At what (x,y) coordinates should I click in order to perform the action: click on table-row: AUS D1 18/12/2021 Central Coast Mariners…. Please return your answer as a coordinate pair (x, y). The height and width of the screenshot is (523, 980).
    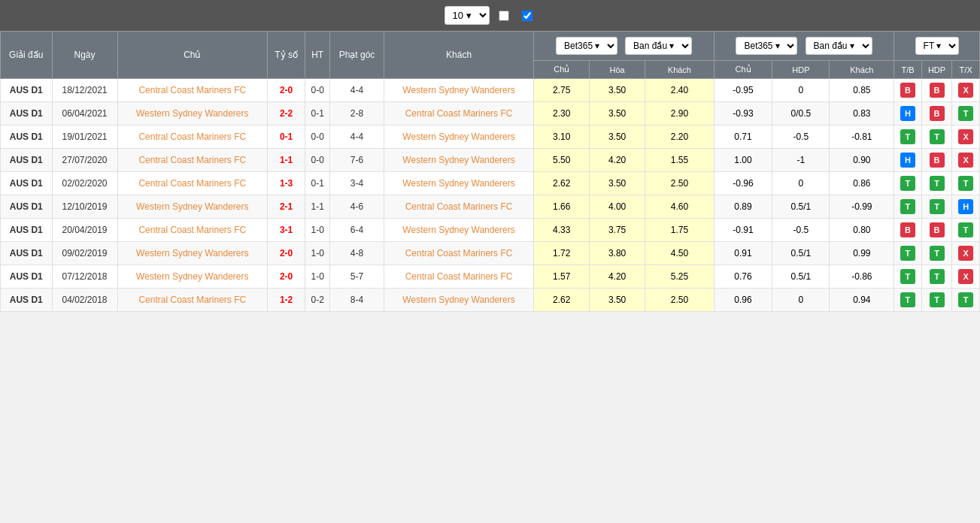
    Looking at the image, I should click on (490, 90).